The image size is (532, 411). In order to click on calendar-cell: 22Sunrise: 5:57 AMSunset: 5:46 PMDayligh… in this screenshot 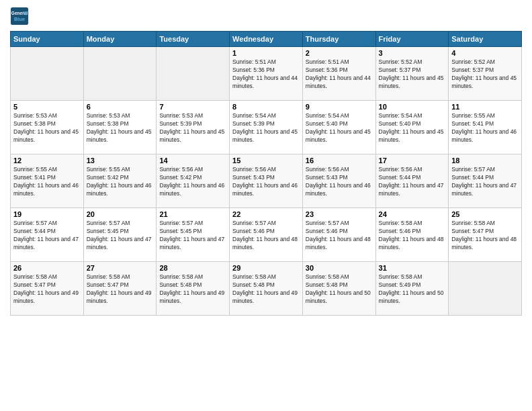, I will do `click(266, 235)`.